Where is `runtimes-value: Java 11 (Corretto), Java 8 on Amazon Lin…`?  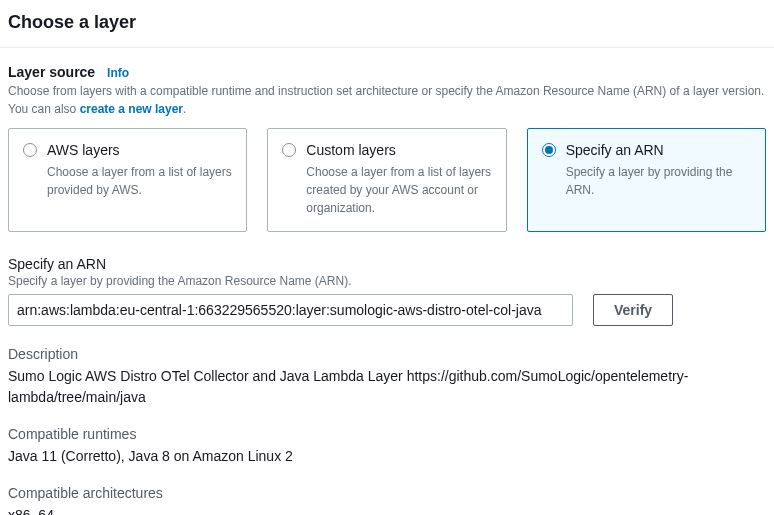
runtimes-value: Java 11 (Corretto), Java 8 on Amazon Lin… is located at coordinates (387, 456).